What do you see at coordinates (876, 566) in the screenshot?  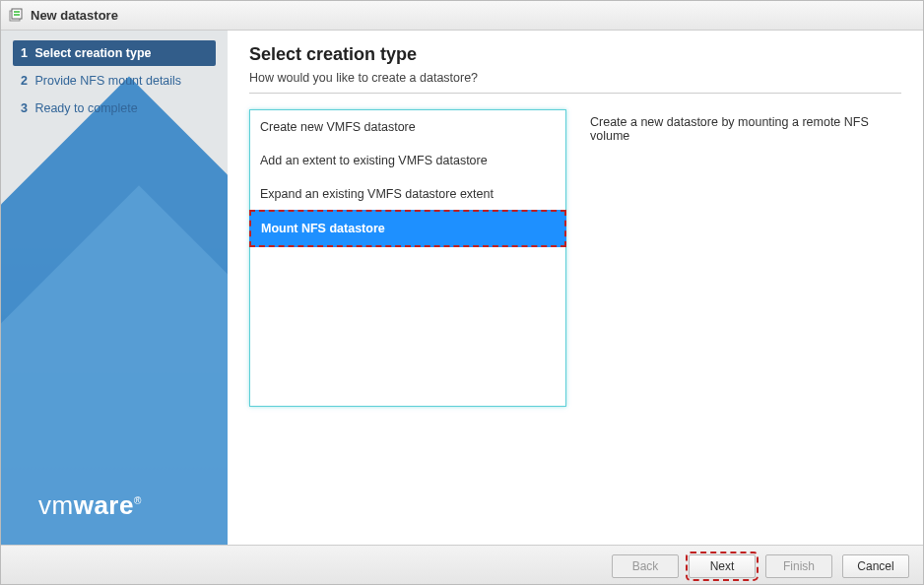 I see `cancel-button: Cancel` at bounding box center [876, 566].